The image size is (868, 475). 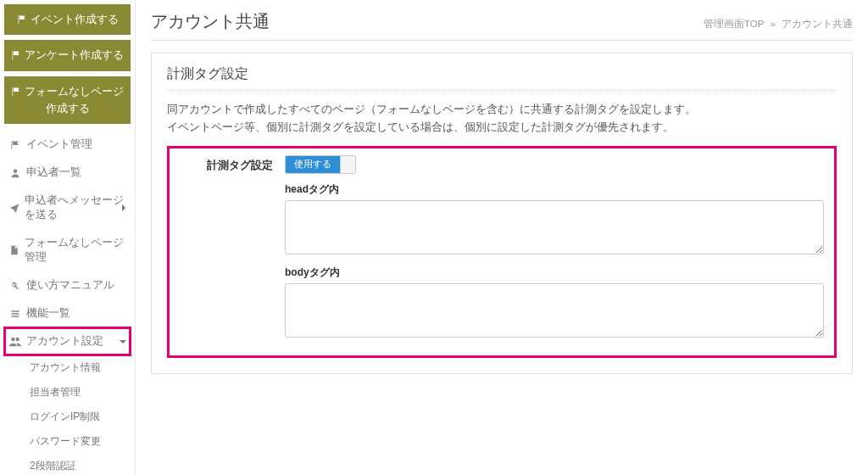 What do you see at coordinates (76, 368) in the screenshot?
I see `nav-account-info: アカウント情報` at bounding box center [76, 368].